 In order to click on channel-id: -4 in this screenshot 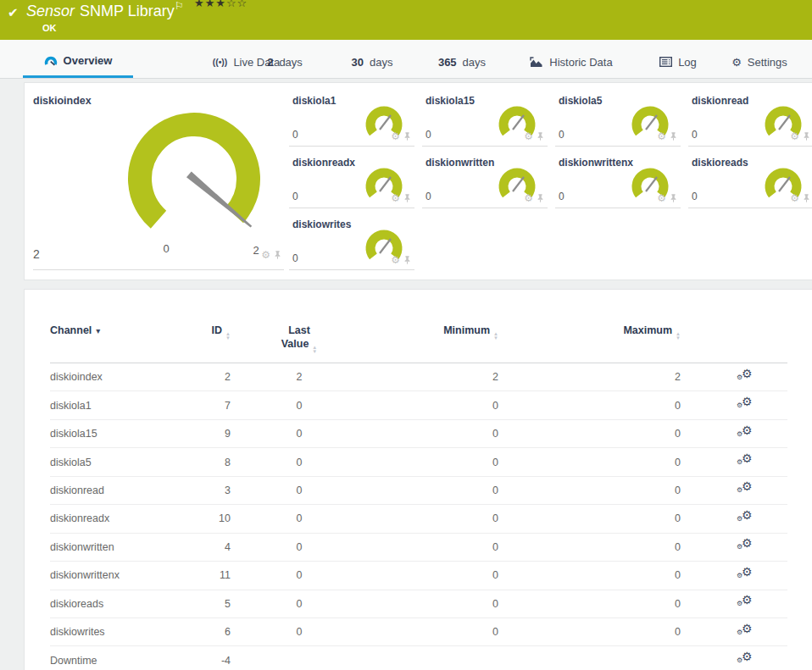, I will do `click(206, 658)`.